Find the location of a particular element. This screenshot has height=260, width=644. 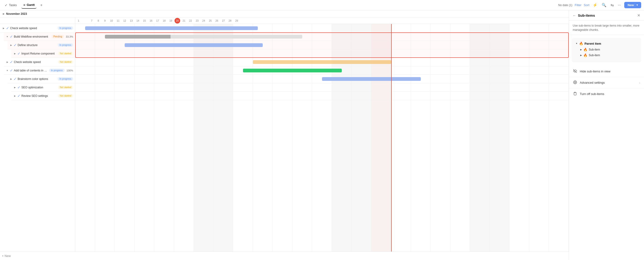

day-23: 23 is located at coordinates (197, 20).